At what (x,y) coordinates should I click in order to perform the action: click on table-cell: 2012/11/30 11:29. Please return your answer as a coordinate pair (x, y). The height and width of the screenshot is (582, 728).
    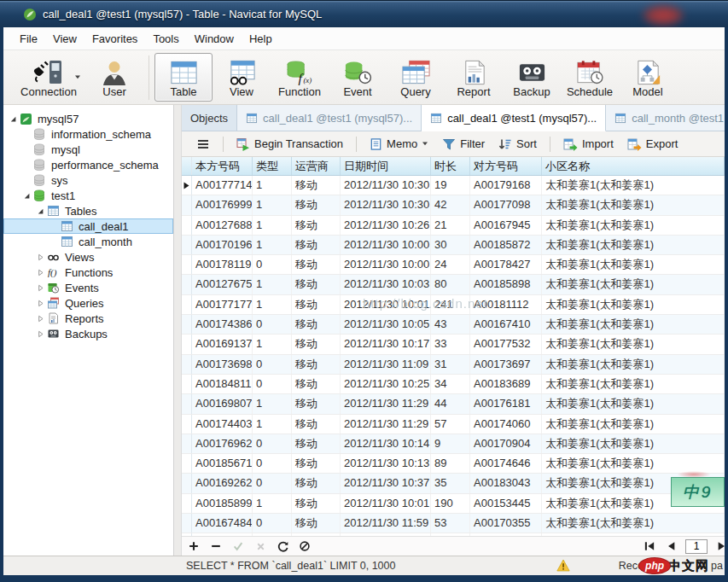
    Looking at the image, I should click on (386, 404).